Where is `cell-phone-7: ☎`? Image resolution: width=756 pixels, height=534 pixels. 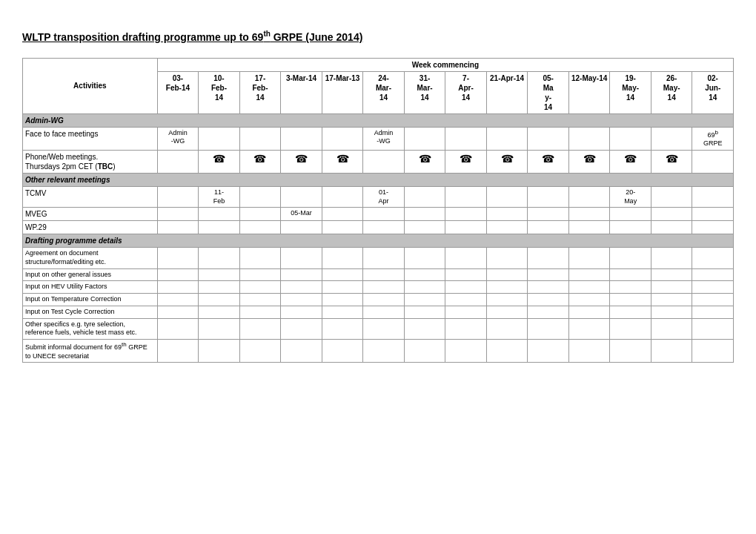
cell-phone-7: ☎ is located at coordinates (466, 162).